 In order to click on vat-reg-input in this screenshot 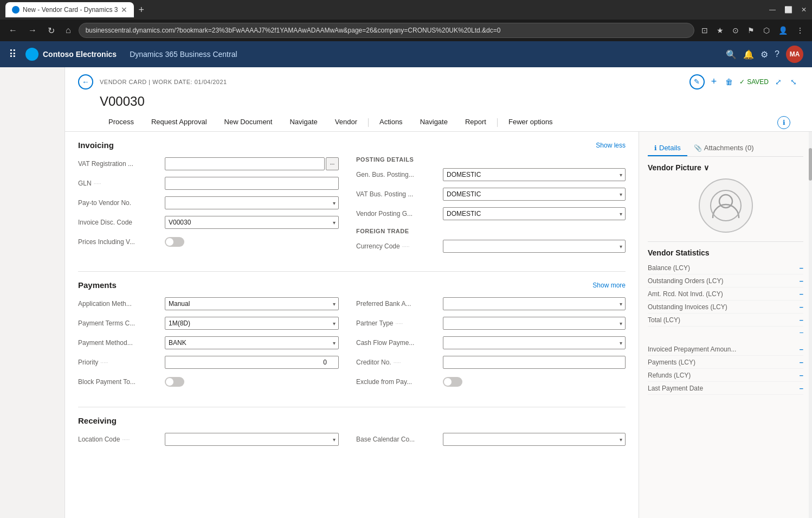, I will do `click(245, 164)`.